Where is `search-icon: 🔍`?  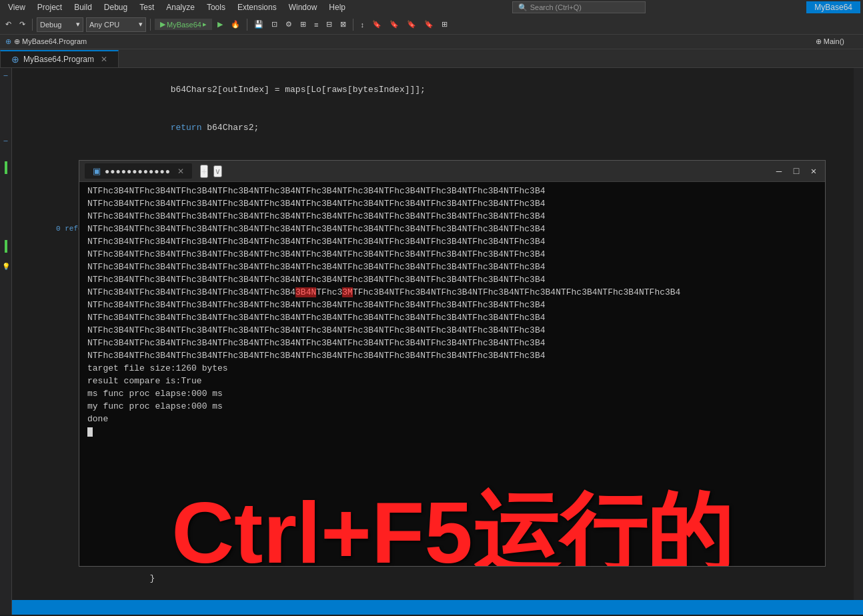
search-icon: 🔍 is located at coordinates (523, 8).